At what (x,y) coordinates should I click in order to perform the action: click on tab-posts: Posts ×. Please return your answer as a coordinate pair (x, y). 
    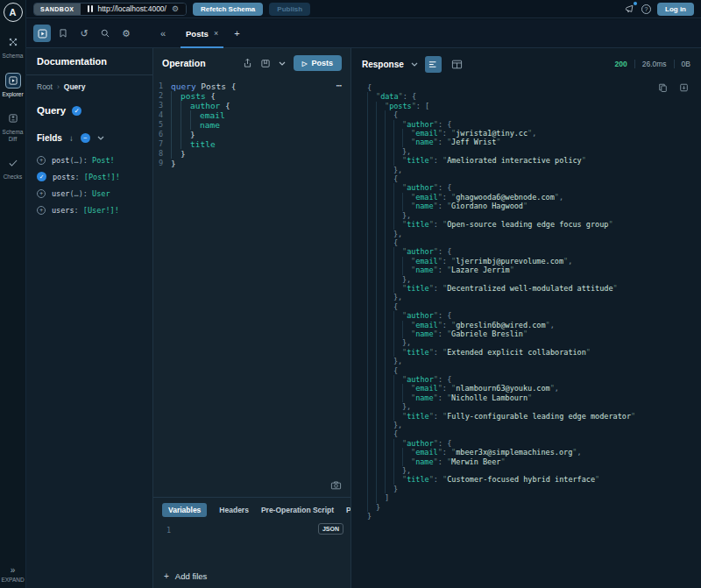
    Looking at the image, I should click on (202, 33).